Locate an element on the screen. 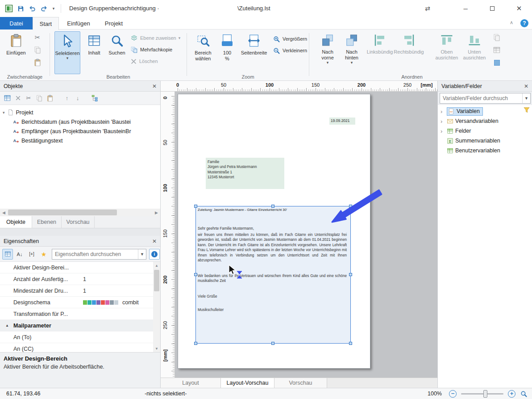  zoom-slider-thumb is located at coordinates (486, 394).